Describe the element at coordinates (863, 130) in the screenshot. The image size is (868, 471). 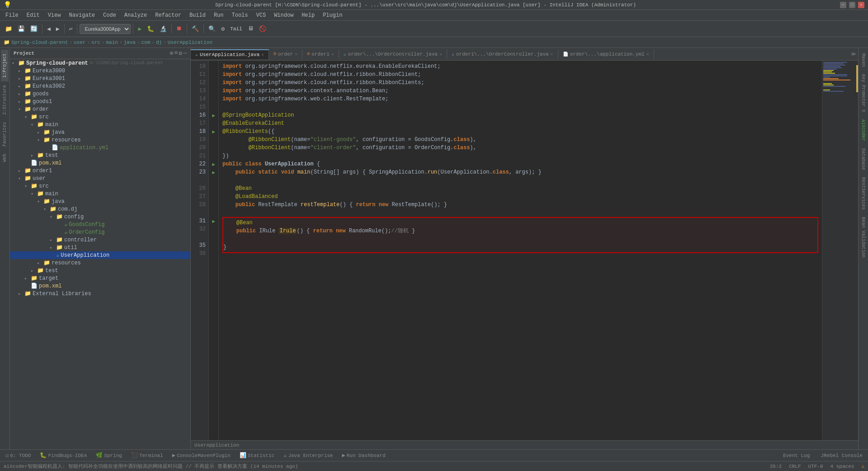
I see `right-tab-aixcoder: aiXcoder` at that location.